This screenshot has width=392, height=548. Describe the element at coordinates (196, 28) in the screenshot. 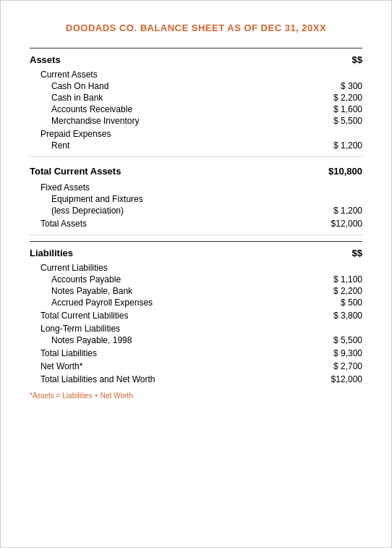

I see `page-title: DOODADS CO. BALANCE SHEET AS OF DEC 31, …` at that location.